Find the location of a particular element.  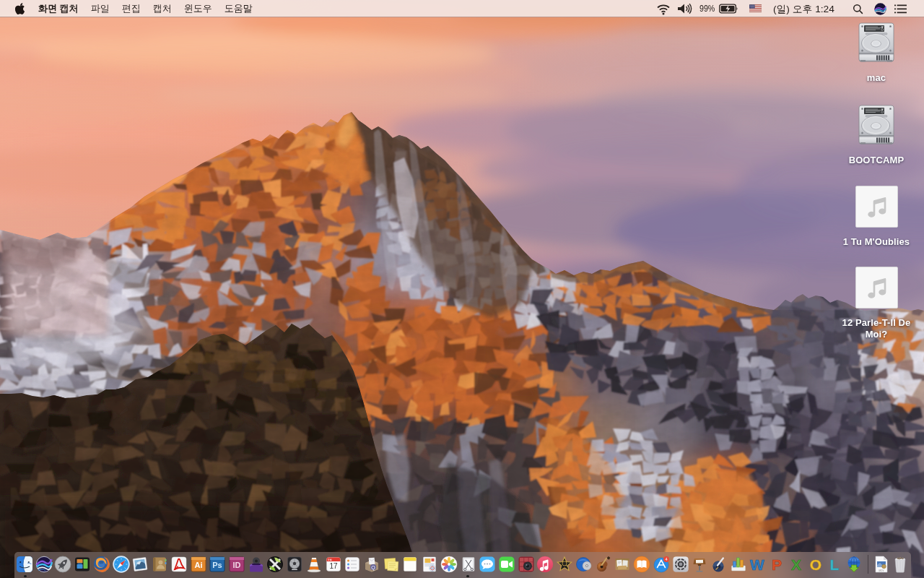

svg-text: ID is located at coordinates (237, 565).